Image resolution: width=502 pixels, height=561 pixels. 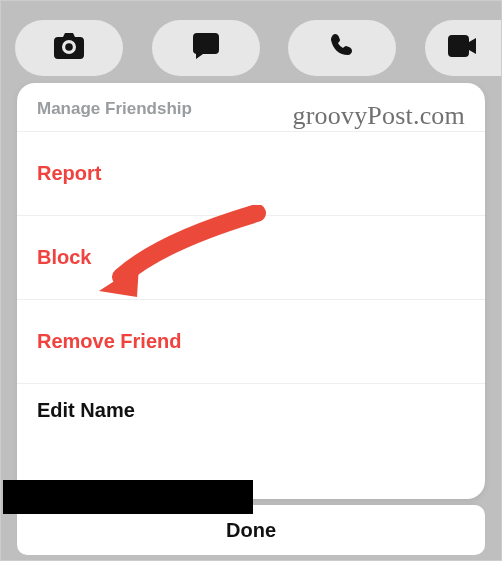 What do you see at coordinates (251, 42) in the screenshot?
I see `action-toolbar` at bounding box center [251, 42].